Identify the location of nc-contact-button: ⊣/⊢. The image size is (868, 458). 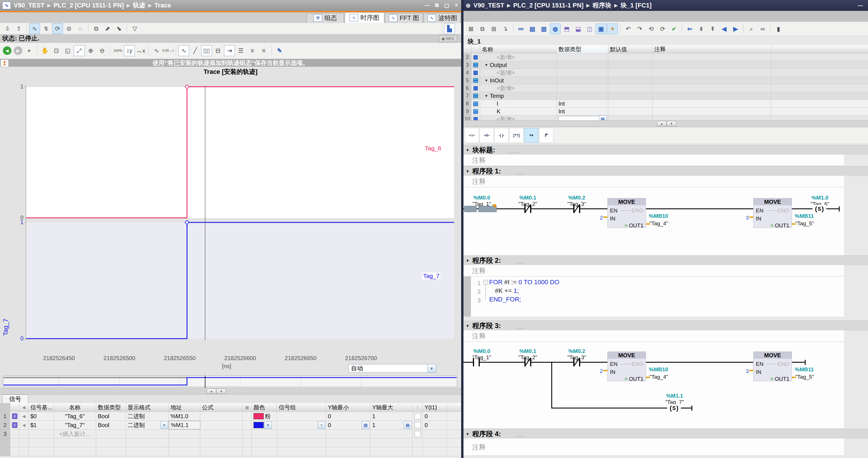
(487, 136).